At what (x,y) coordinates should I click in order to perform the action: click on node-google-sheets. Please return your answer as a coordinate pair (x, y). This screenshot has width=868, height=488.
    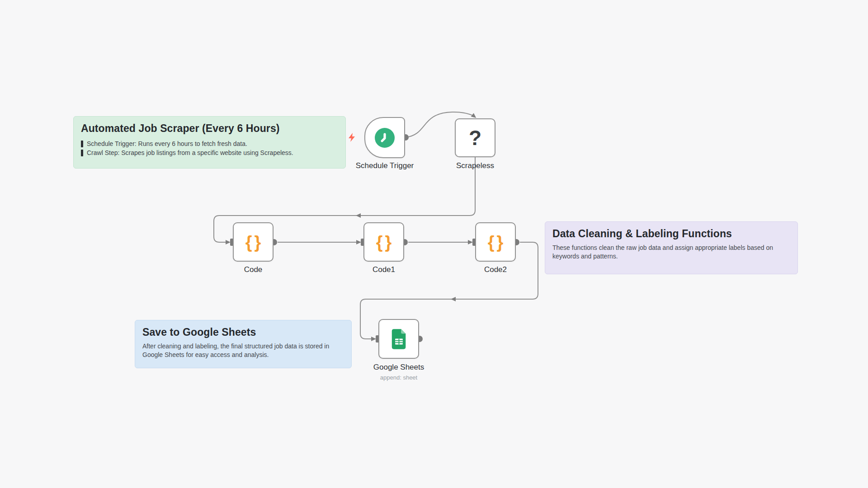
    Looking at the image, I should click on (399, 339).